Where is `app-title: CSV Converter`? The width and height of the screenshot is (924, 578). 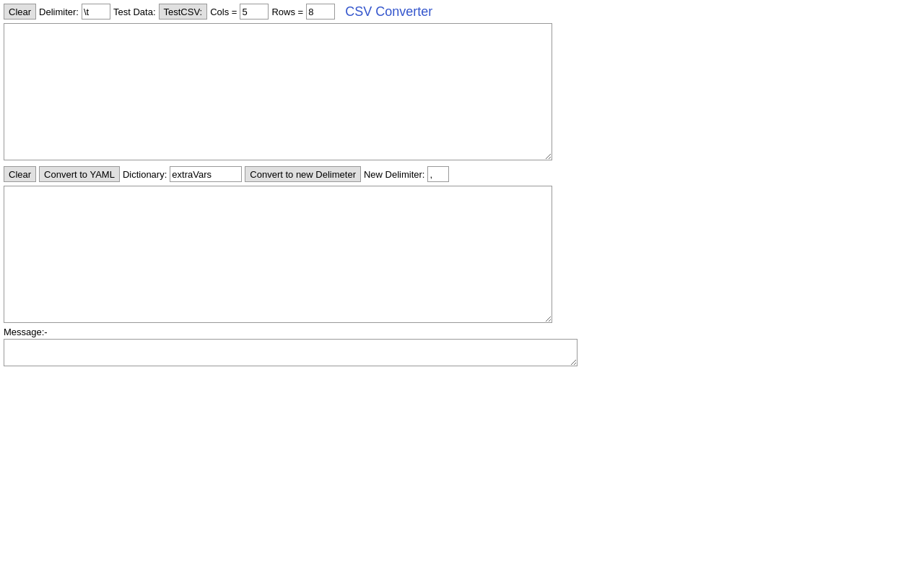 app-title: CSV Converter is located at coordinates (388, 12).